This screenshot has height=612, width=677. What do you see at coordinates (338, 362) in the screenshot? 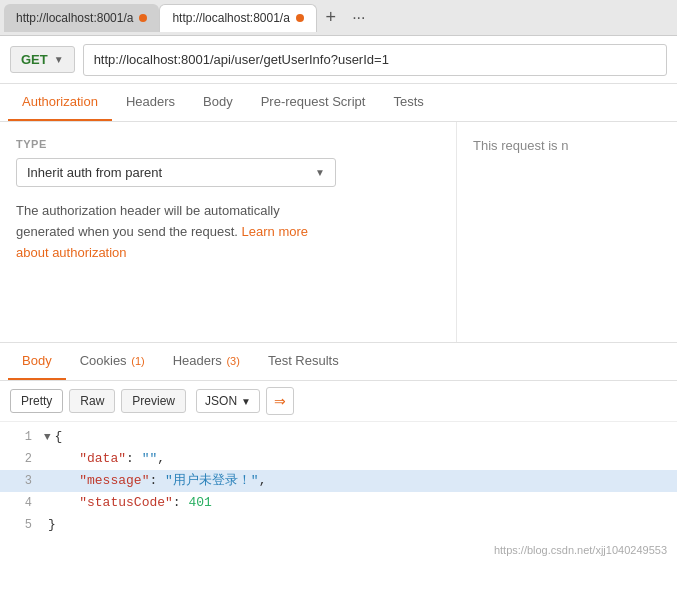
I see `response-tabs: Body Cookies (1) Headers (3) Test Result…` at bounding box center [338, 362].